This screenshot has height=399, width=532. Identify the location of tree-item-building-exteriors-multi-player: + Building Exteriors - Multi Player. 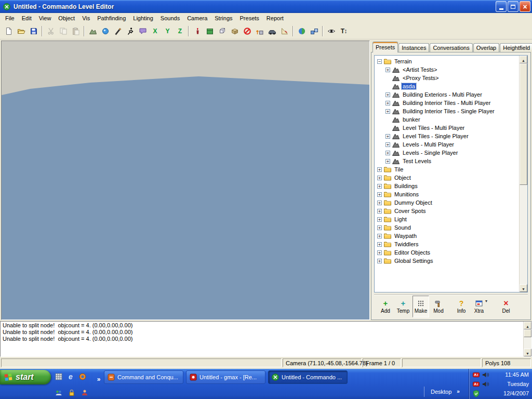
(447, 95).